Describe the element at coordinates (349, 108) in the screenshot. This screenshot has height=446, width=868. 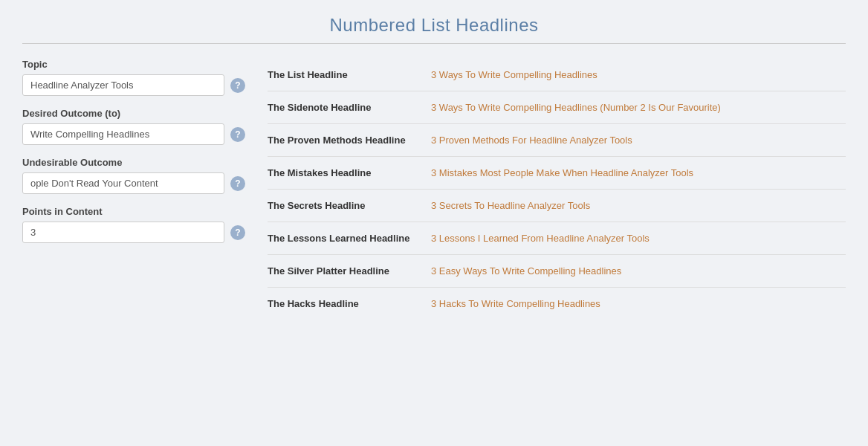
I see `headline-type: The Sidenote Headline` at that location.